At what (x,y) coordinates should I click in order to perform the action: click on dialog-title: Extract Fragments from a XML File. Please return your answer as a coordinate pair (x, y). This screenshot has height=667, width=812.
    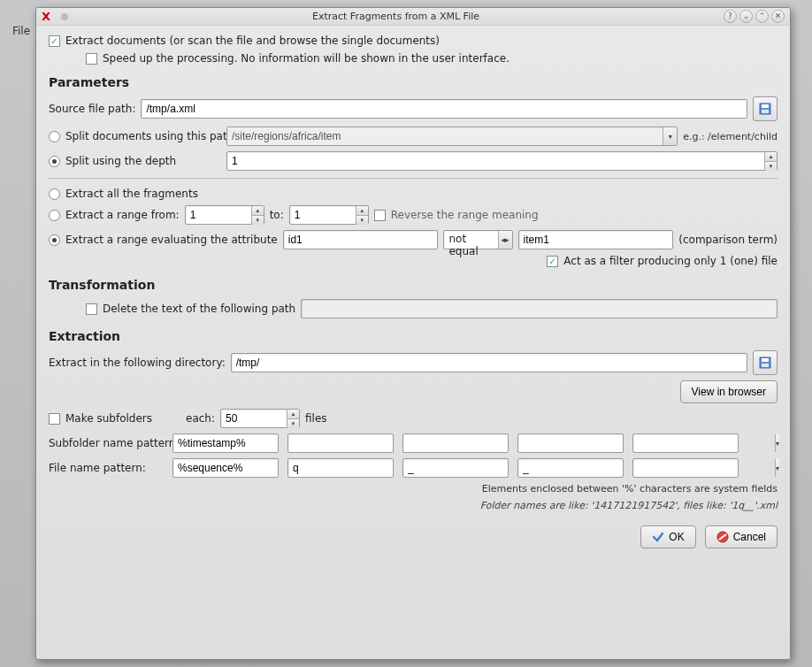
    Looking at the image, I should click on (396, 16).